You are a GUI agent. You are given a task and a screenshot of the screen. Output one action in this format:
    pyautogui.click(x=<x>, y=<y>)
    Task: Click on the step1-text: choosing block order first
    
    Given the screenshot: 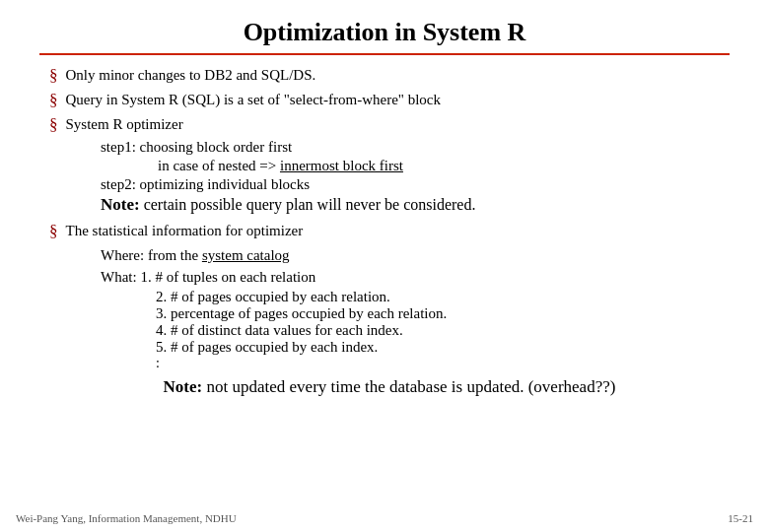 What is the action you would take?
    pyautogui.click(x=217, y=147)
    